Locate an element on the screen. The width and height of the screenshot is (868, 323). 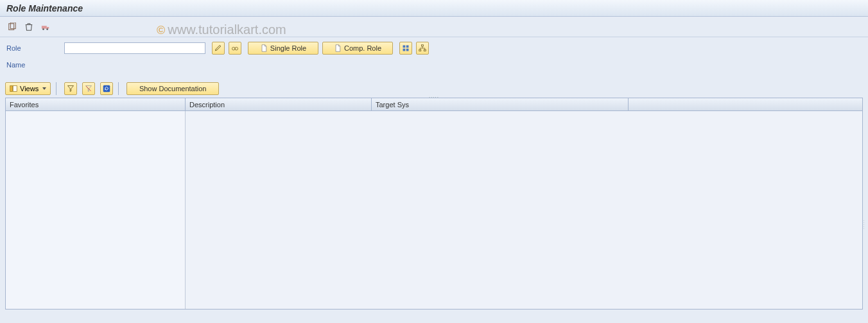
form-area: Role Single Role Comp. Role is located at coordinates (434, 58).